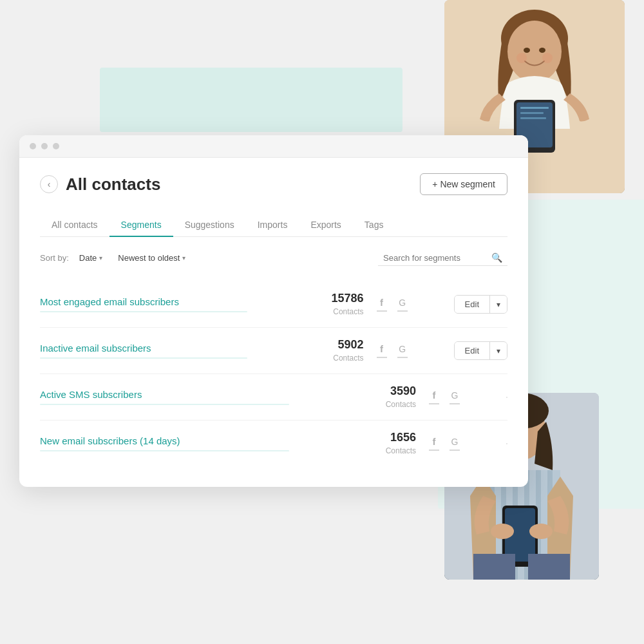  I want to click on segment-count-area: 15786 Contacts, so click(338, 304).